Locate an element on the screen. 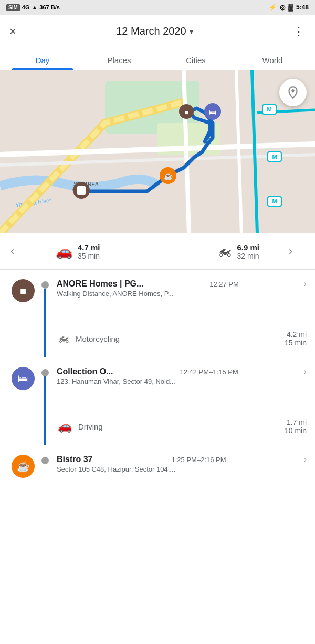 Image resolution: width=315 pixels, height=644 pixels. entry-1-content: ANORE Homes | PG... 12:27 PM › Walking D… is located at coordinates (184, 295).